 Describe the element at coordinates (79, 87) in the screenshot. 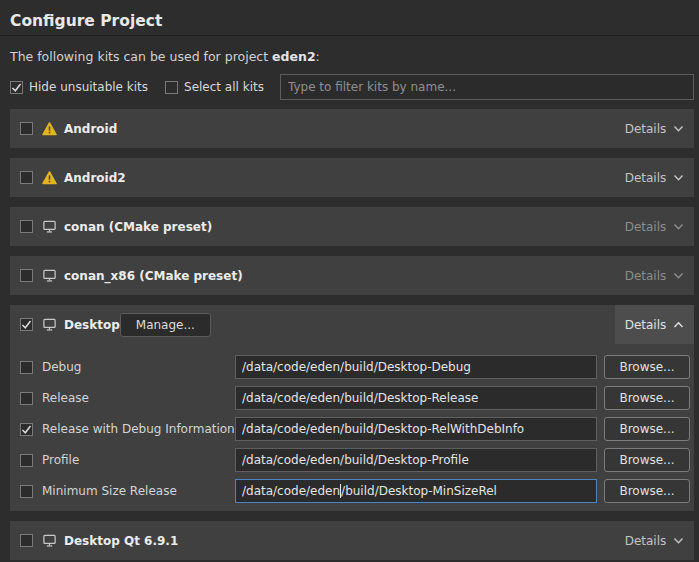

I see `hide-unsuitable-kits-checkbox: Hide unsuitable kits` at that location.